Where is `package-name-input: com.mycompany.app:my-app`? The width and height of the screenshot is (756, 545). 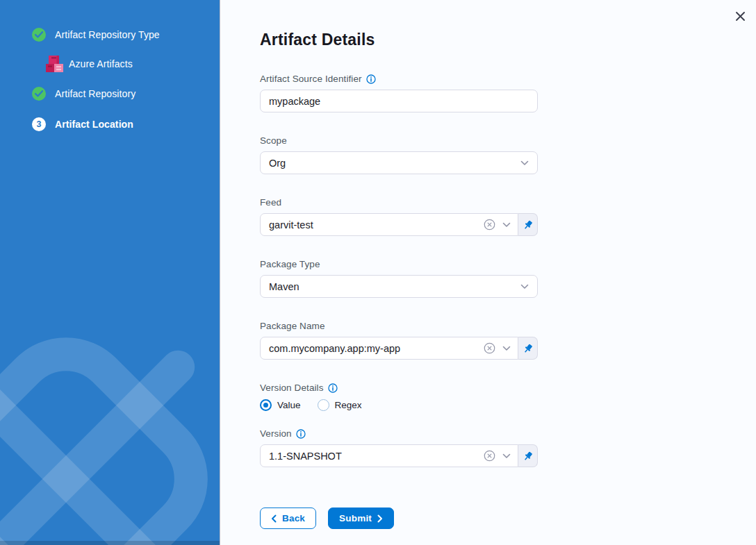
package-name-input: com.mycompany.app:my-app is located at coordinates (389, 349).